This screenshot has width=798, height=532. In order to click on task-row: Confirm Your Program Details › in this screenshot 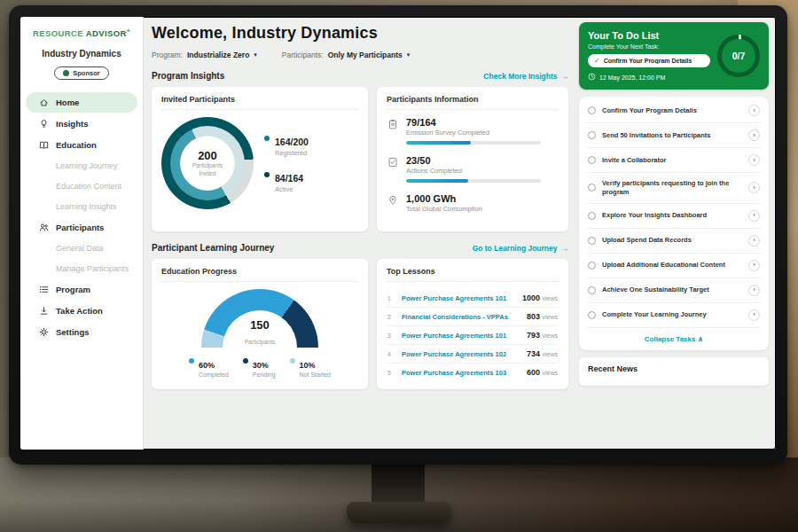, I will do `click(674, 111)`.